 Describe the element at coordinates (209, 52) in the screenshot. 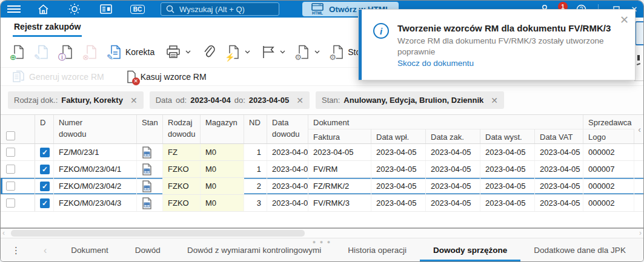

I see `attachments-button` at that location.